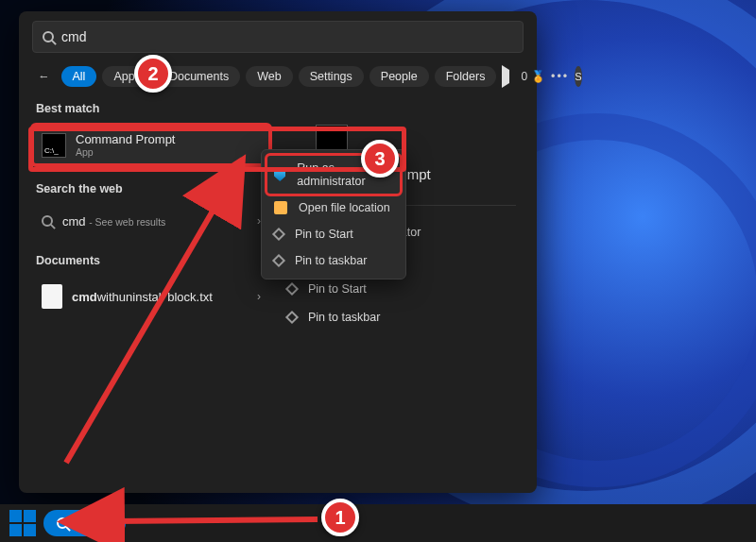 The height and width of the screenshot is (542, 756). What do you see at coordinates (334, 234) in the screenshot?
I see `ctx-pin-start: Pin to Start` at bounding box center [334, 234].